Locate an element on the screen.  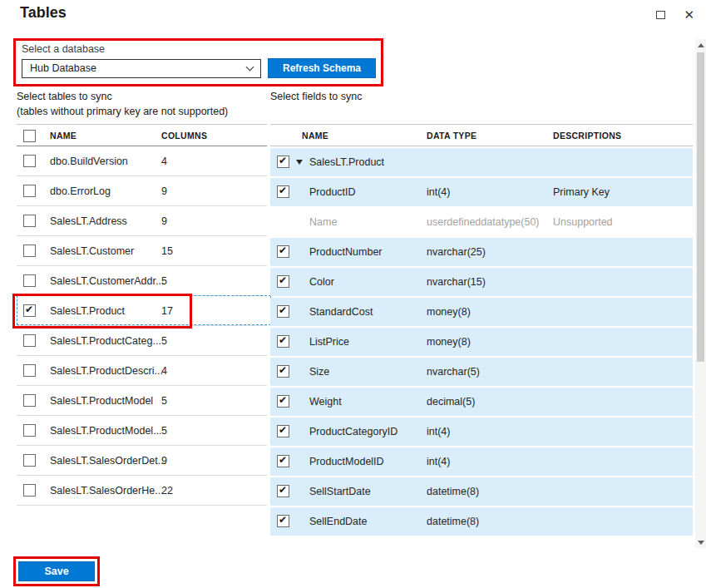
data-type-column-header: DATA TYPE is located at coordinates (452, 136).